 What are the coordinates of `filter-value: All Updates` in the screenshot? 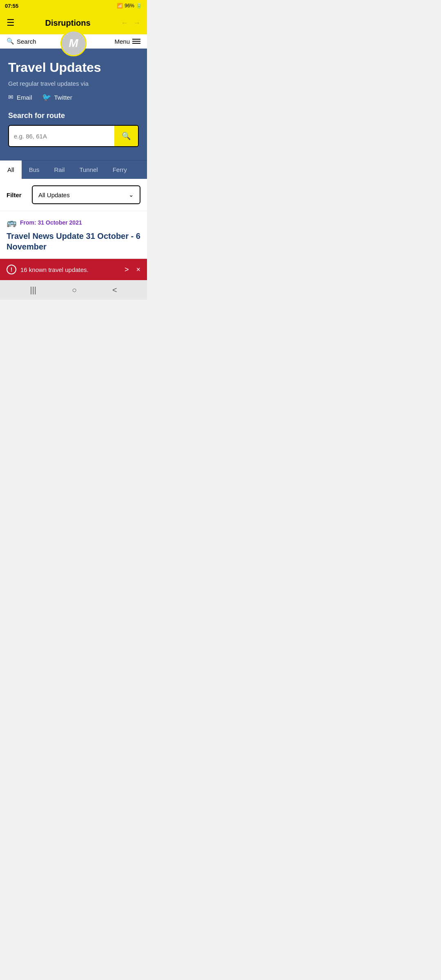 It's located at (54, 195).